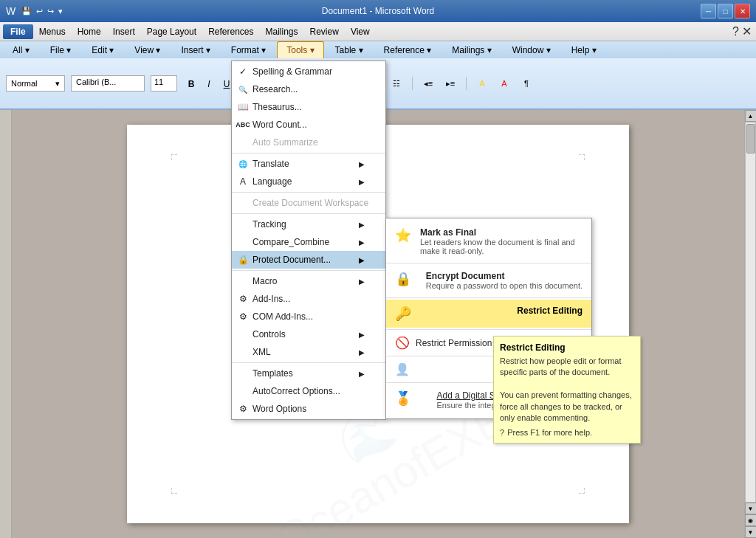 The height and width of the screenshot is (538, 756). What do you see at coordinates (174, 155) in the screenshot?
I see `margin-mark-tl` at bounding box center [174, 155].